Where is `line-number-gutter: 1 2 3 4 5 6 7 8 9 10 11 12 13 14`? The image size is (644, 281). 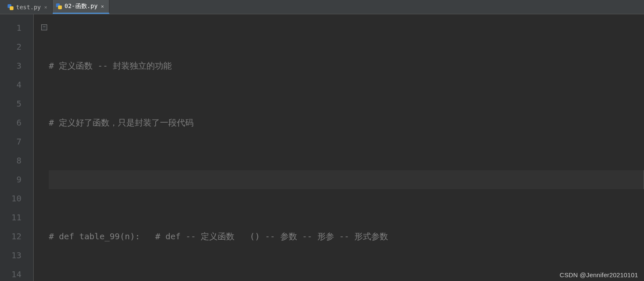 line-number-gutter: 1 2 3 4 5 6 7 8 9 10 11 12 13 14 is located at coordinates (17, 147).